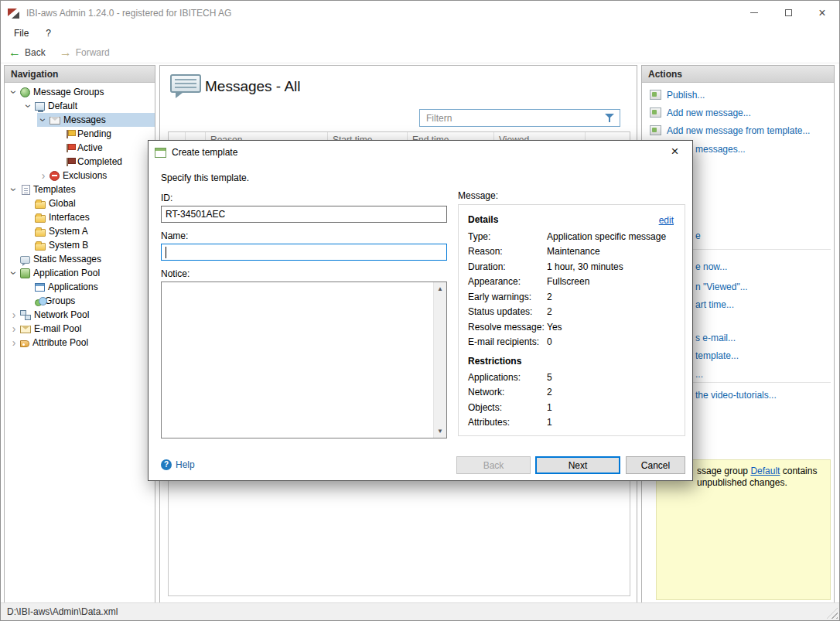  What do you see at coordinates (763, 477) in the screenshot?
I see `notice-text: ssage group Default contains unpublished…` at bounding box center [763, 477].